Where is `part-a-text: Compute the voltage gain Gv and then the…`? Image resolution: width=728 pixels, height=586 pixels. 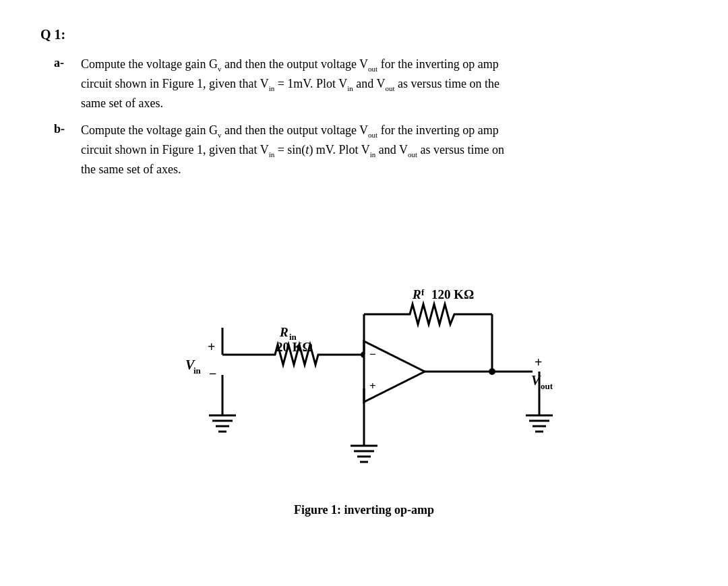
part-a-text: Compute the voltage gain Gv and then the… is located at coordinates (384, 84).